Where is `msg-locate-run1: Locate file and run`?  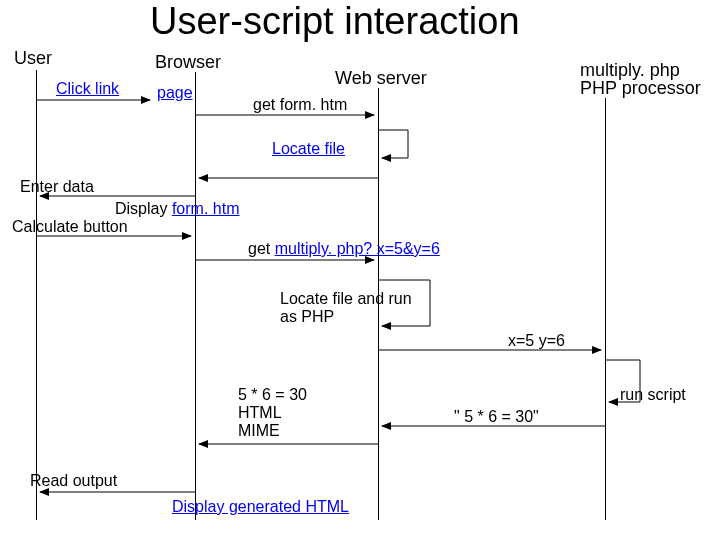
msg-locate-run1: Locate file and run is located at coordinates (346, 299).